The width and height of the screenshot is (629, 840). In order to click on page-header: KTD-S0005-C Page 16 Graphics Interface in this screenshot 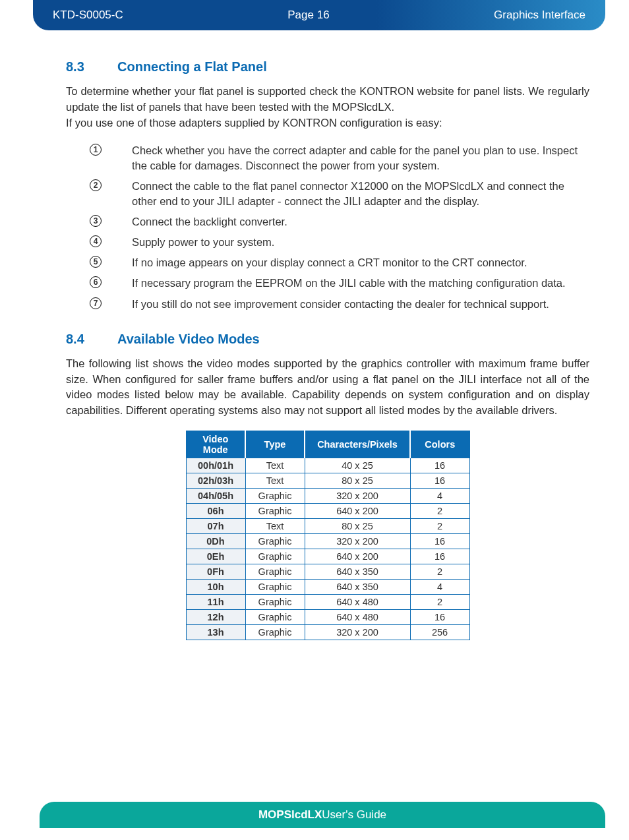, I will do `click(319, 15)`.